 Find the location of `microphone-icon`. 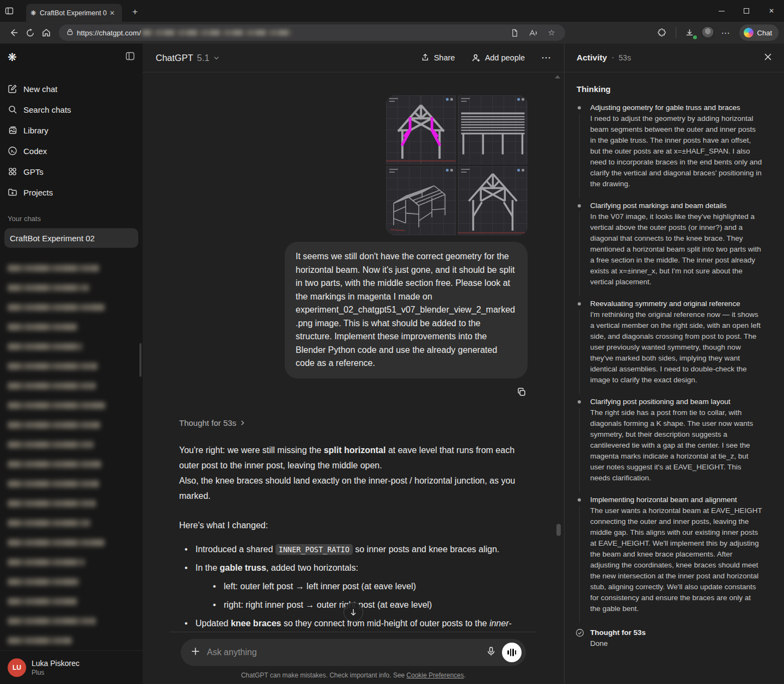

microphone-icon is located at coordinates (491, 652).